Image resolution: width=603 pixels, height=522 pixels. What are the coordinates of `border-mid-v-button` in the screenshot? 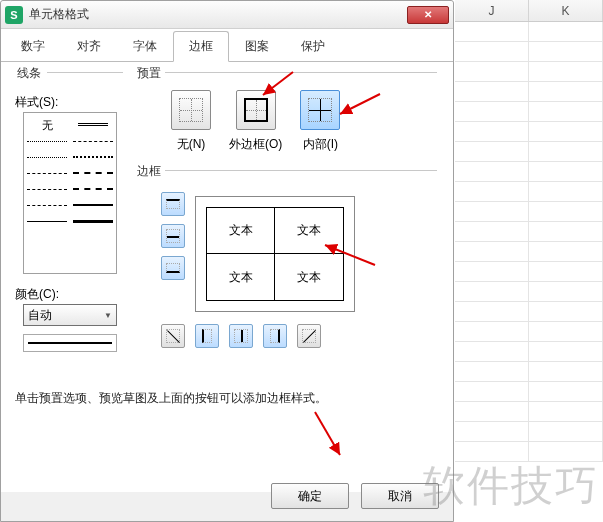 It's located at (241, 336).